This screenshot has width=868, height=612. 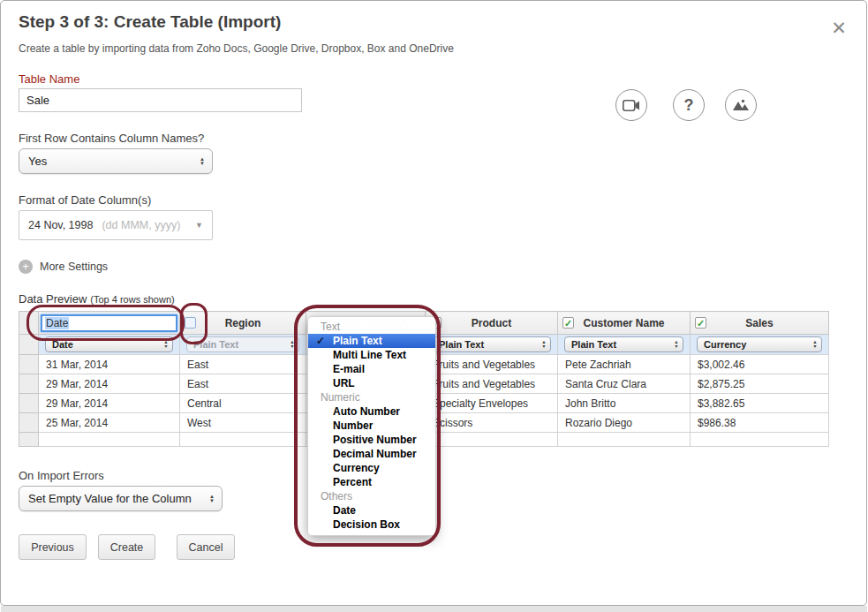 What do you see at coordinates (491, 344) in the screenshot?
I see `type-select-product: Plain Text` at bounding box center [491, 344].